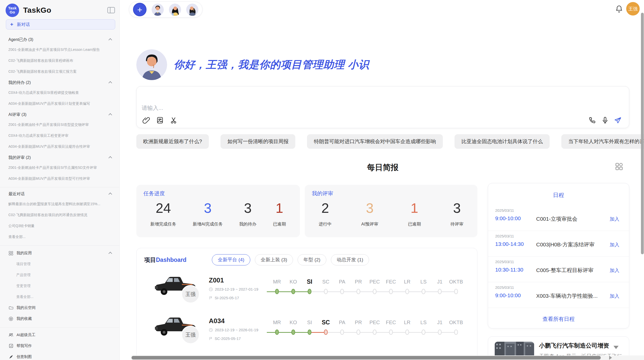 This screenshot has width=644, height=360. Describe the element at coordinates (60, 194) in the screenshot. I see `sidebar-section-header: 最近对话` at that location.